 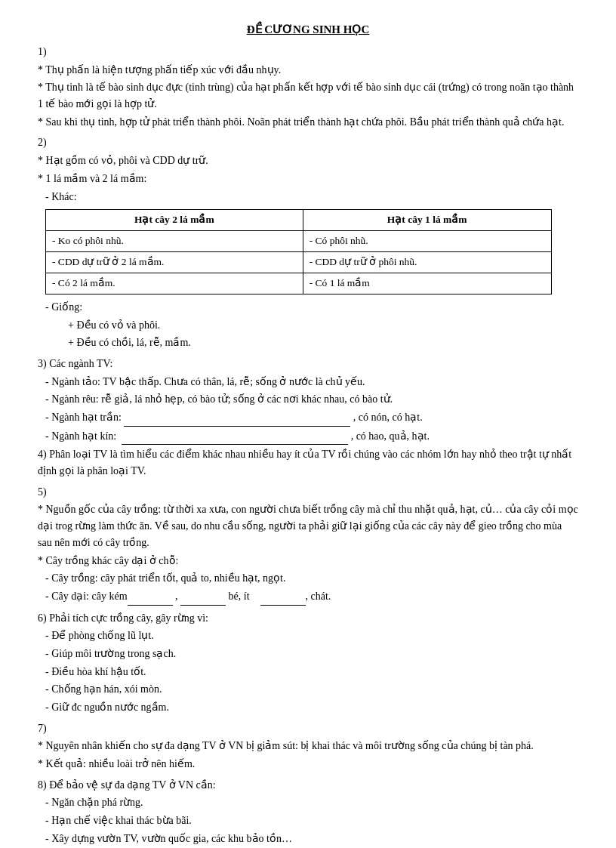 I want to click on section-1: 1) * Thụ phấn là hiện tượng phấn tiếp xú…, so click(x=308, y=87).